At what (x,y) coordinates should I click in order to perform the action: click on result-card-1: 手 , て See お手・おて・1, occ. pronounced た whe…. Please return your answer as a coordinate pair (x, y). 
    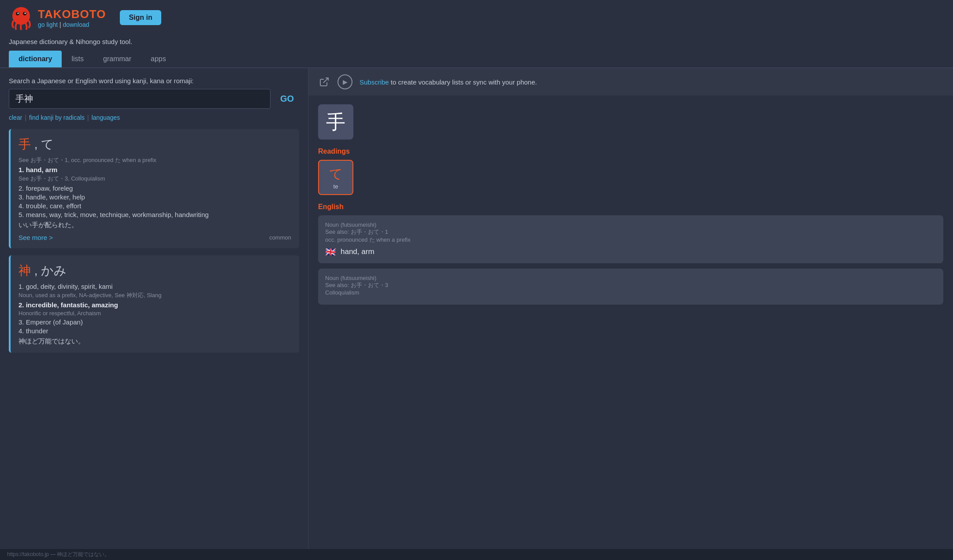
    Looking at the image, I should click on (154, 188).